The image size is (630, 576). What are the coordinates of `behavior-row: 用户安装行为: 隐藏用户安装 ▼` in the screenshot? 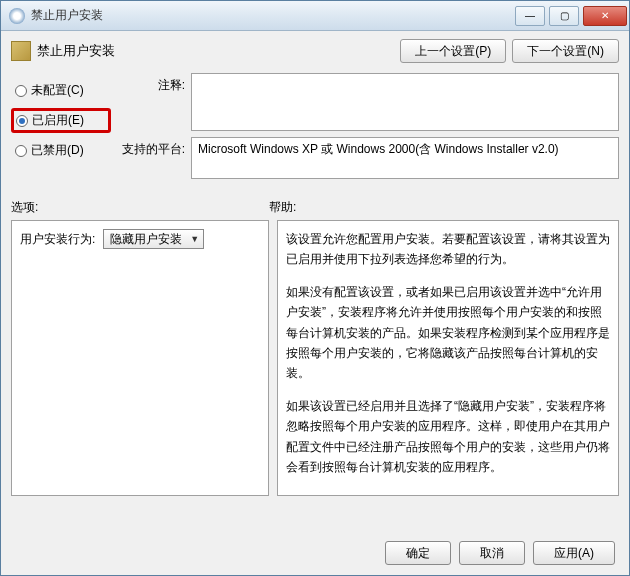 It's located at (140, 239).